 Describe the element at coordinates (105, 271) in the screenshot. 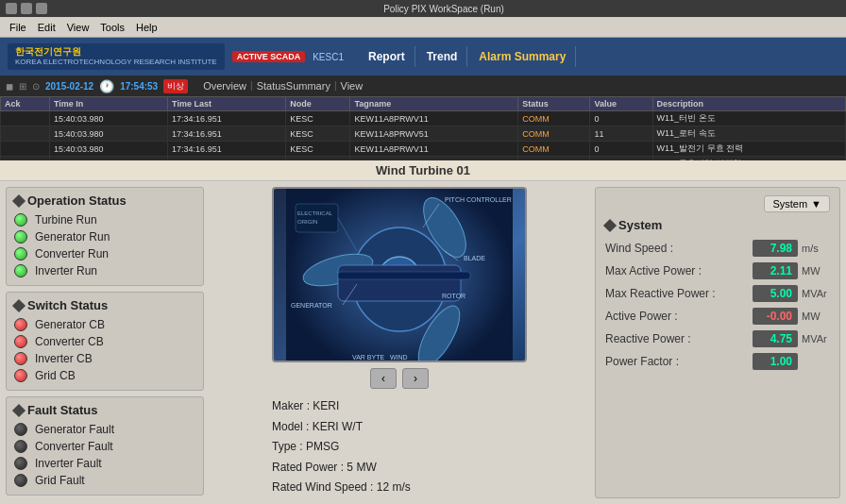

I see `op-status-item: Inverter Run` at that location.